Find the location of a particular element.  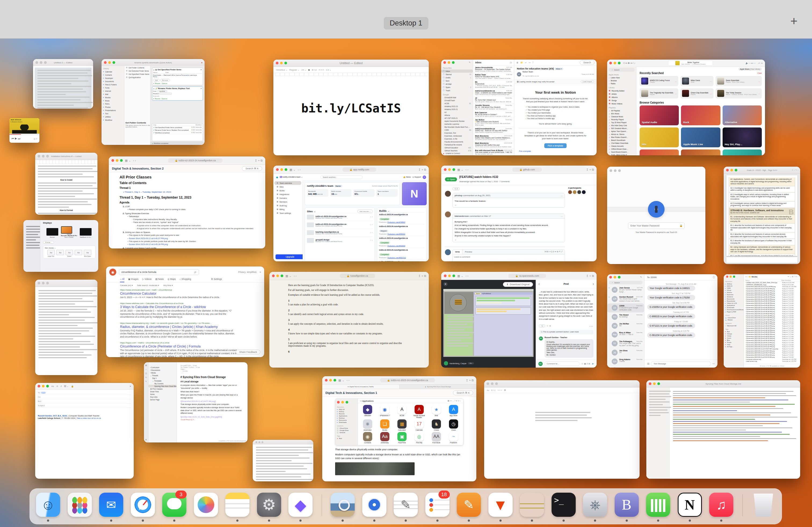

file-row: ▫ Screenshot 2023-09-10 at 8.45.30 PM.pn… is located at coordinates (772, 299).